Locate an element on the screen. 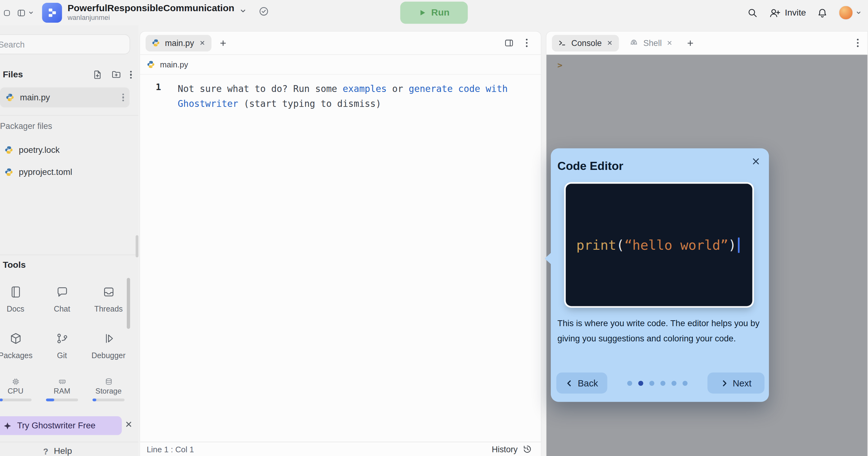 Image resolution: width=868 pixels, height=456 pixels. panel-resize-handle is located at coordinates (137, 246).